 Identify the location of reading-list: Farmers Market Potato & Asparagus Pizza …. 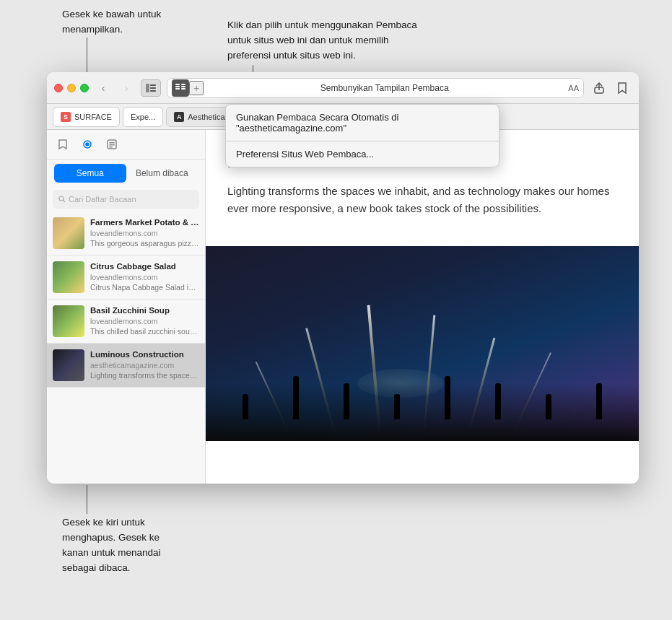
(126, 348).